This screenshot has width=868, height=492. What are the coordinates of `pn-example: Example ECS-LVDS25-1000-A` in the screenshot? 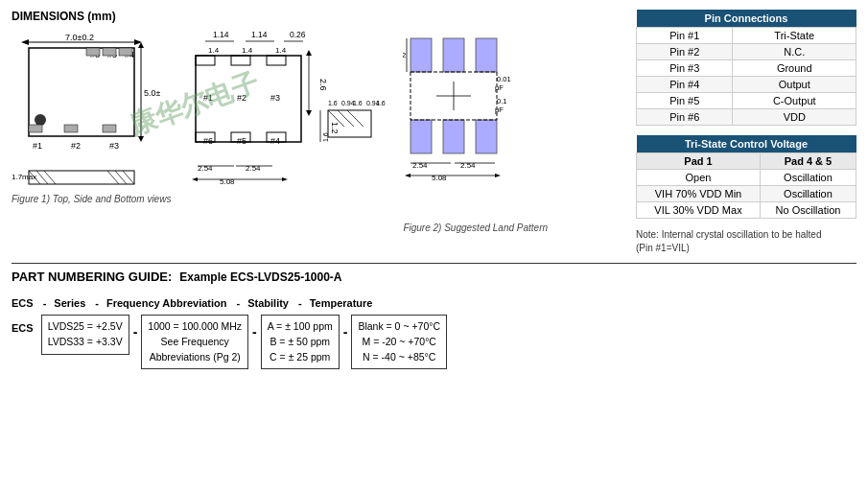 It's located at (261, 277).